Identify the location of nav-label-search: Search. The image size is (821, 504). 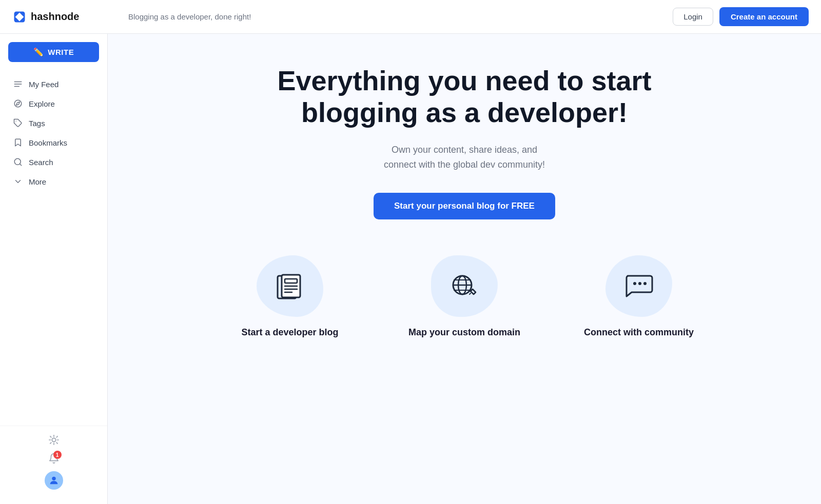
(41, 162).